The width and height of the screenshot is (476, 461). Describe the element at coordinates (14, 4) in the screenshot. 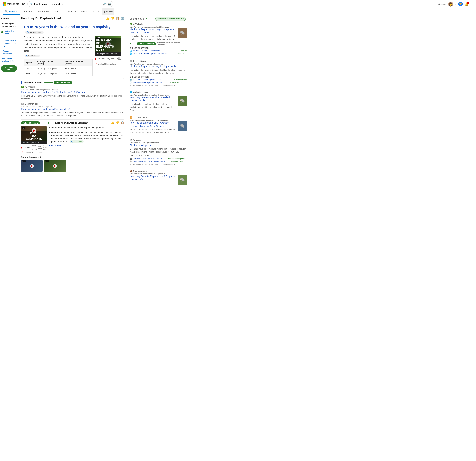

I see `logo-area: Microsoft Bing` at that location.